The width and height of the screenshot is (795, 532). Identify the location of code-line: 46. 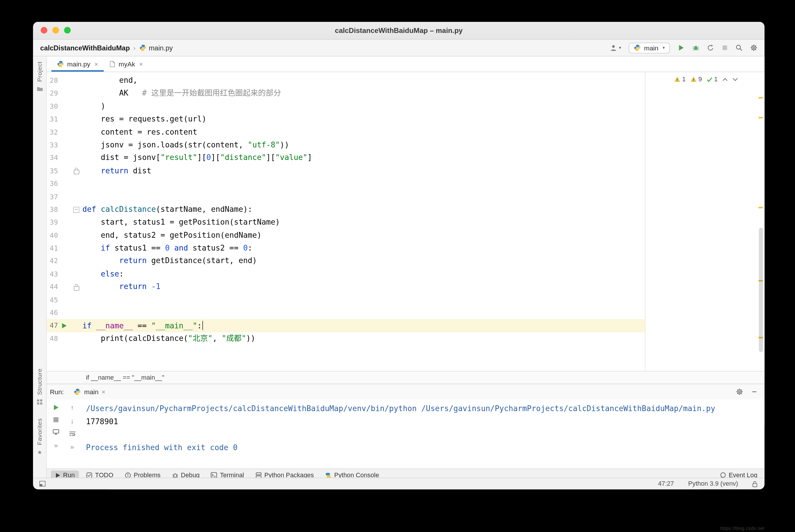
(401, 313).